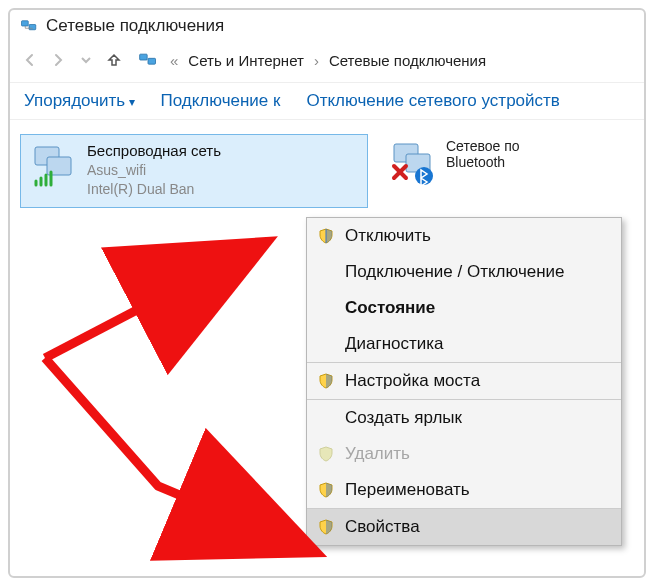 This screenshot has width=654, height=586. I want to click on connection-item-wireless: Беспроводная сеть Asus_wifi Intel(R) Dua…, so click(194, 171).